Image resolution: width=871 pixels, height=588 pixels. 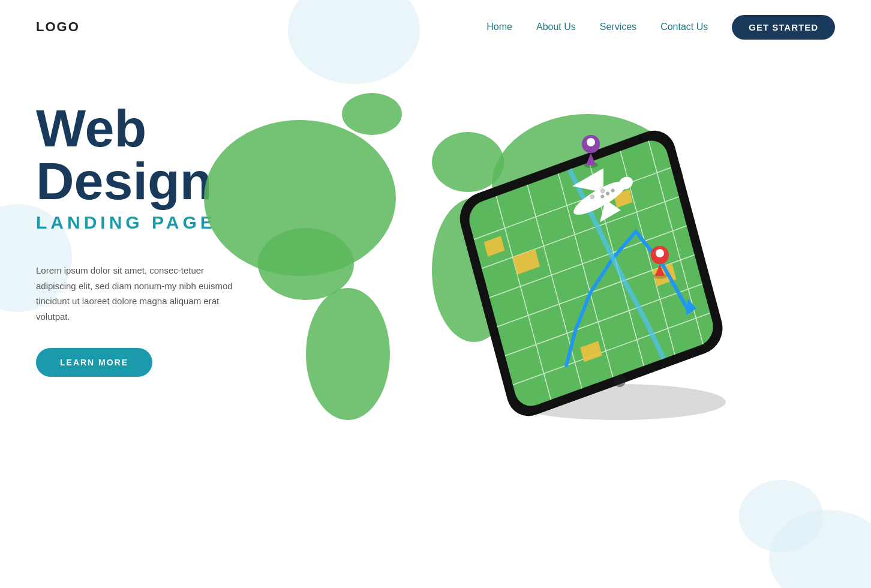 What do you see at coordinates (94, 362) in the screenshot?
I see `learn-more-button: LEARN MORE` at bounding box center [94, 362].